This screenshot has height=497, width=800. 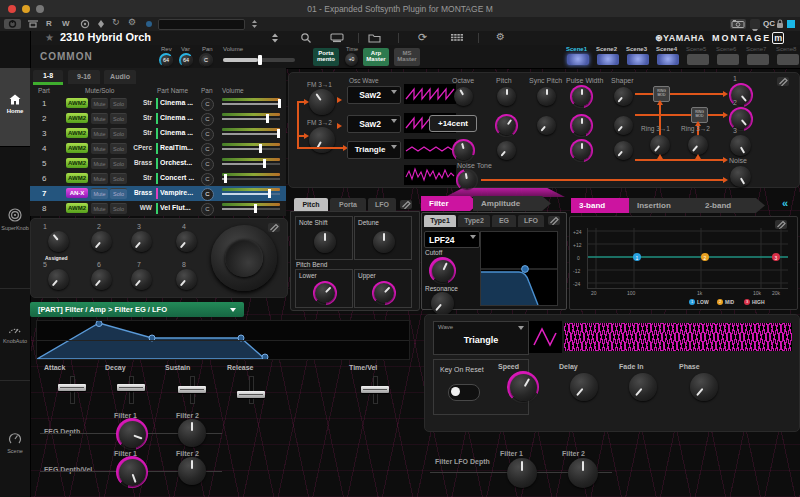 What do you see at coordinates (740, 176) in the screenshot?
I see `out-noise-level-knob` at bounding box center [740, 176].